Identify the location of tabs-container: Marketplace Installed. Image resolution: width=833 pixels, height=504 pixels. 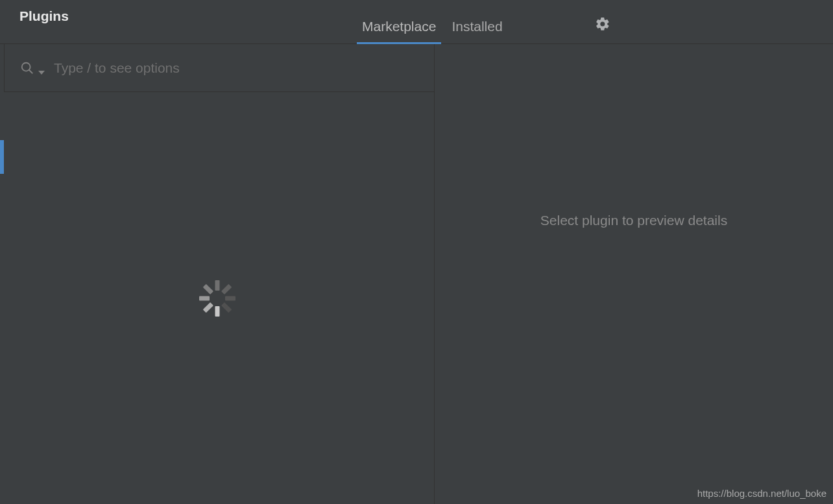
(432, 31).